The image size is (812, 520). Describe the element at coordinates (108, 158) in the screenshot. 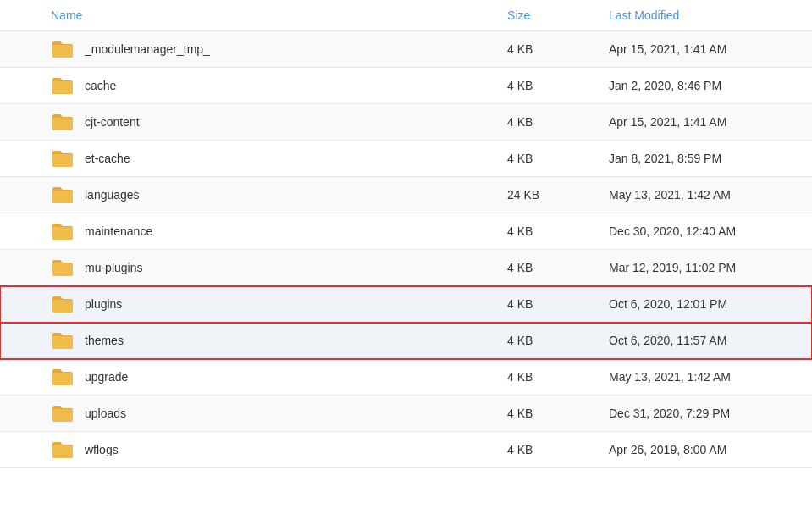

I see `file-name: et-cache` at that location.